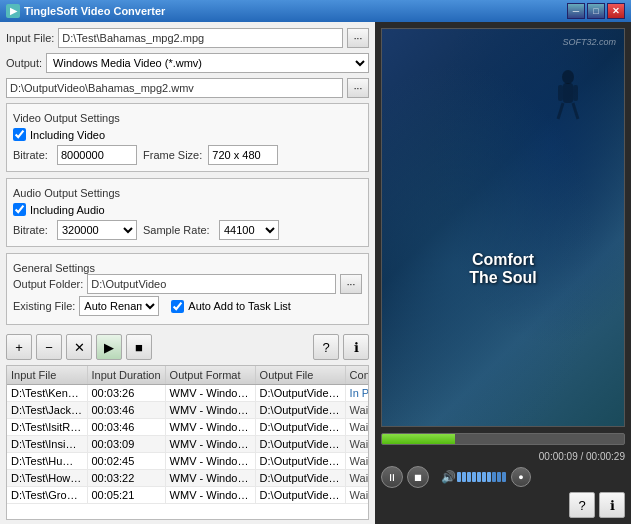 The height and width of the screenshot is (524, 631). What do you see at coordinates (249, 230) in the screenshot?
I see `sample-rate-select: 44100` at bounding box center [249, 230].